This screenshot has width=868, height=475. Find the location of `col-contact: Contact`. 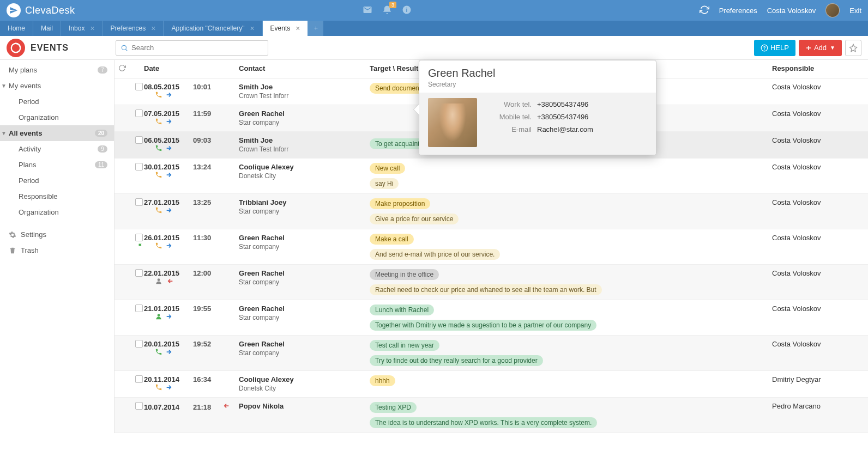

col-contact: Contact is located at coordinates (304, 69).